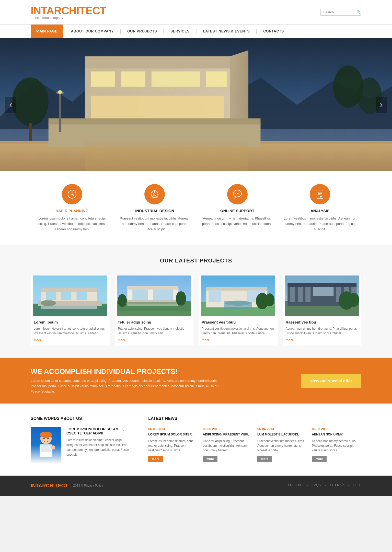 This screenshot has height=552, width=392. What do you see at coordinates (196, 440) in the screenshot?
I see `bottom-section: SOME WORDS ABOUT US` at bounding box center [196, 440].